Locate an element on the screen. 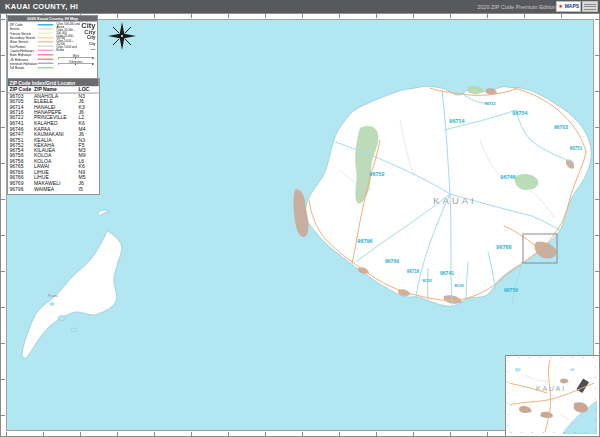 The width and height of the screenshot is (600, 437). maps-logo: ✶ MAPS is located at coordinates (568, 6).